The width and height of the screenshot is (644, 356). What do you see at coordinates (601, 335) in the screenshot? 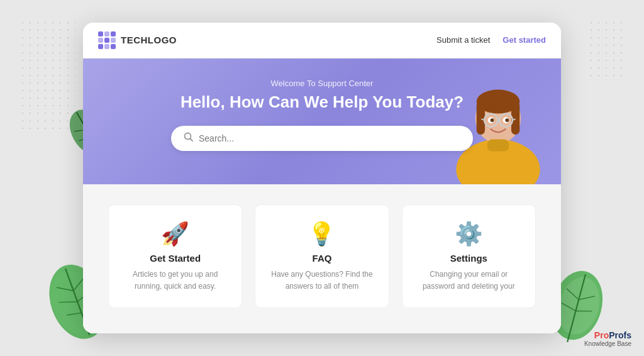
I see `proprofs-pro: Pro` at bounding box center [601, 335].